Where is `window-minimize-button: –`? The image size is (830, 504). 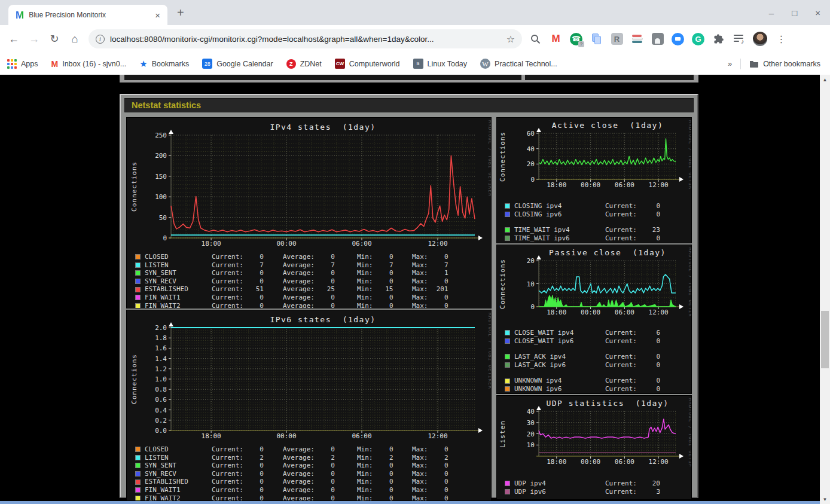
window-minimize-button: – is located at coordinates (771, 13).